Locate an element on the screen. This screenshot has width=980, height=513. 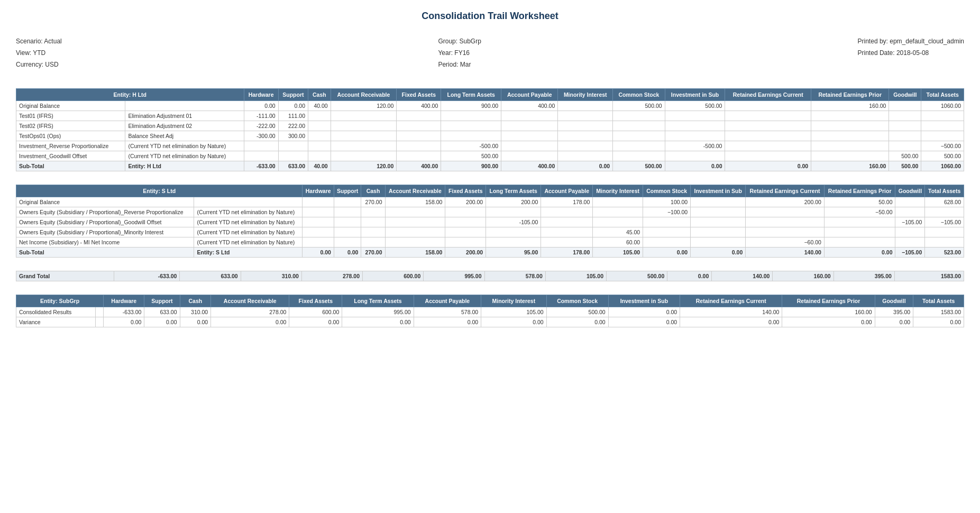
subtotal-val-1: 633.00 is located at coordinates (293, 166).